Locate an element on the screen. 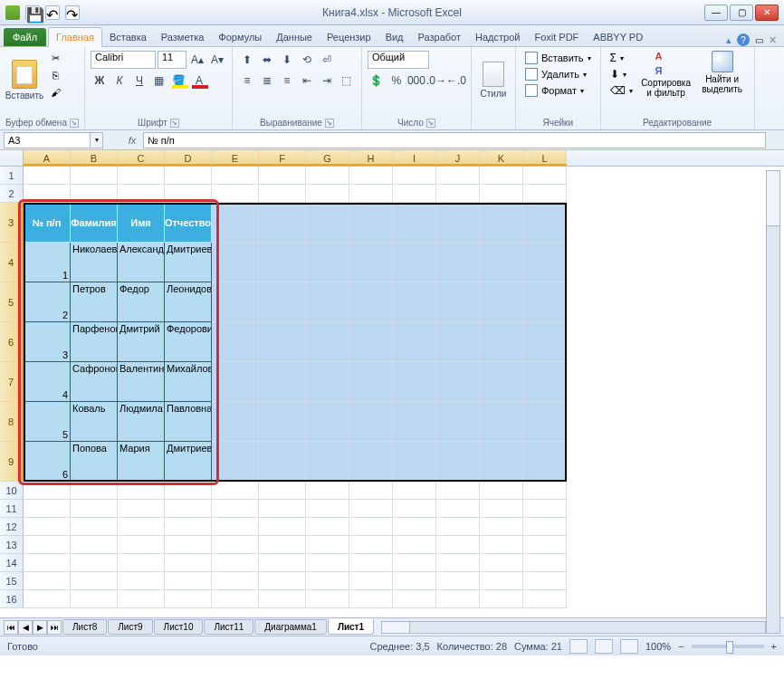  cell-K9 is located at coordinates (502, 462).